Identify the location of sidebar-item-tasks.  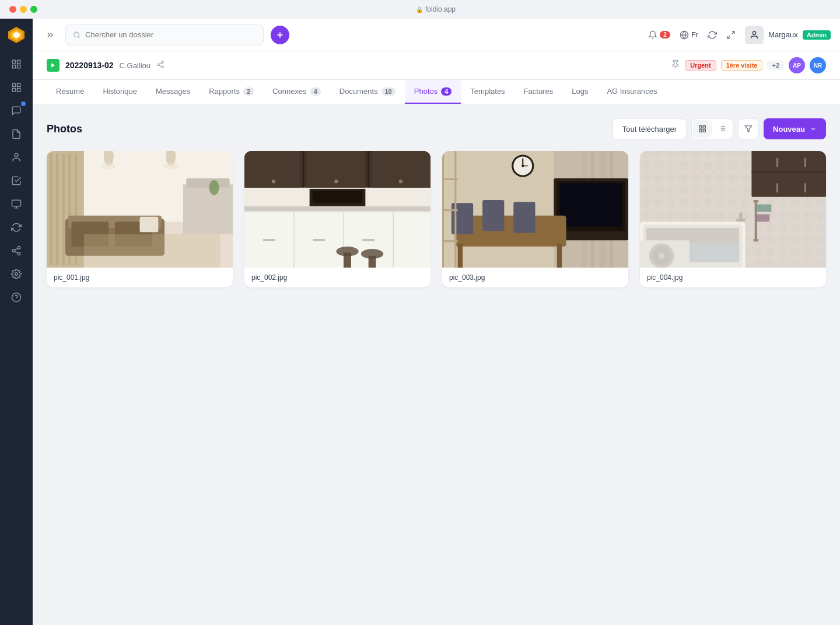
(16, 181).